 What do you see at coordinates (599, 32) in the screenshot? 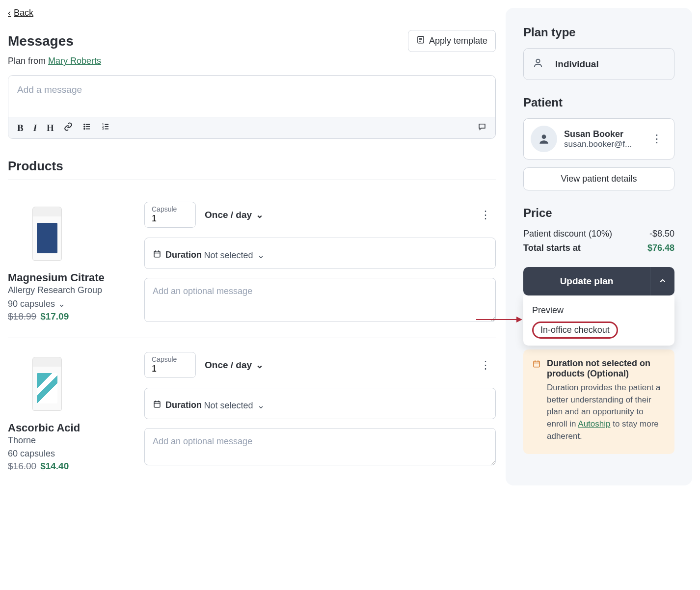
I see `plan-type-heading: Plan type` at bounding box center [599, 32].